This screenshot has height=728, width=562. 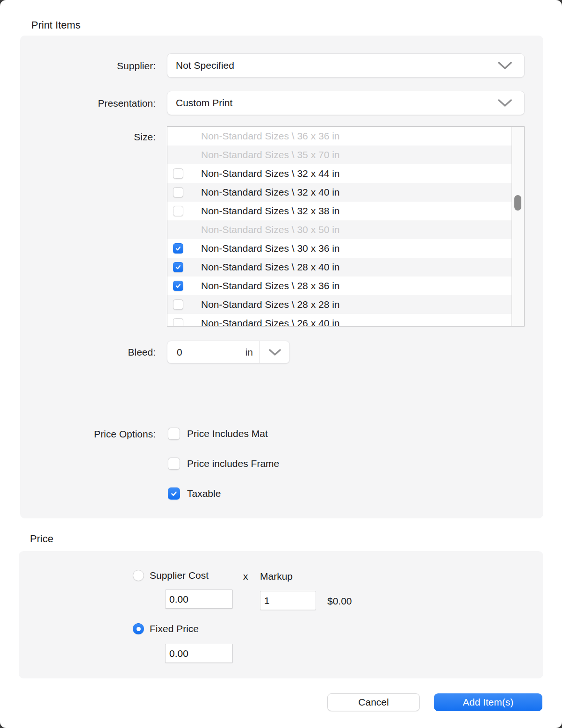 I want to click on size-option-row: Non-Standard Sizes \ 32 x 40 in, so click(x=339, y=192).